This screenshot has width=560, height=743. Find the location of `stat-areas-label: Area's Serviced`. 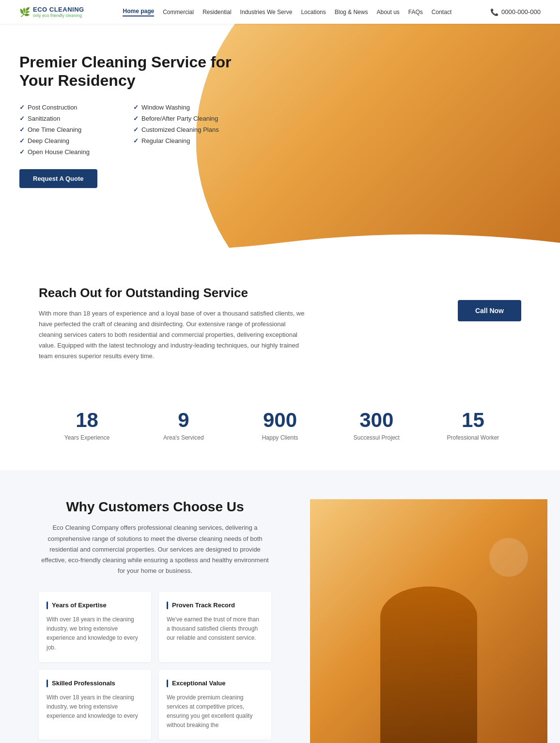

stat-areas-label: Area's Serviced is located at coordinates (183, 438).